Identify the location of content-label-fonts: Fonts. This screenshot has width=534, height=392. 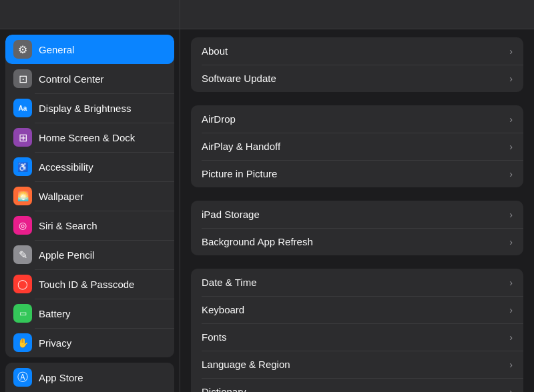
(355, 337).